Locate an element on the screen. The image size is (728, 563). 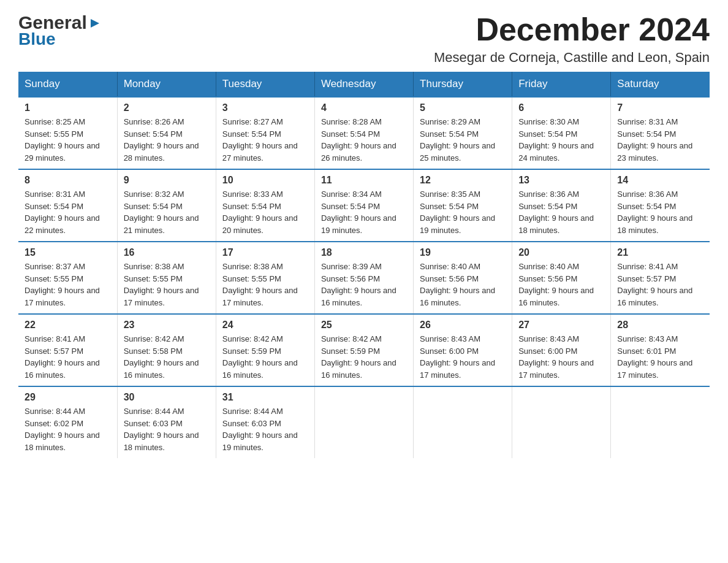
day-number: 23 is located at coordinates (167, 325).